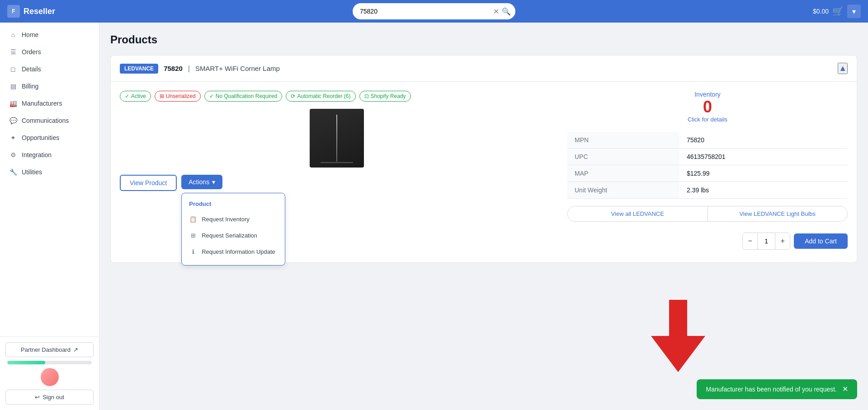 The height and width of the screenshot is (410, 868). Describe the element at coordinates (13, 172) in the screenshot. I see `utilities-icon: 🔧` at that location.